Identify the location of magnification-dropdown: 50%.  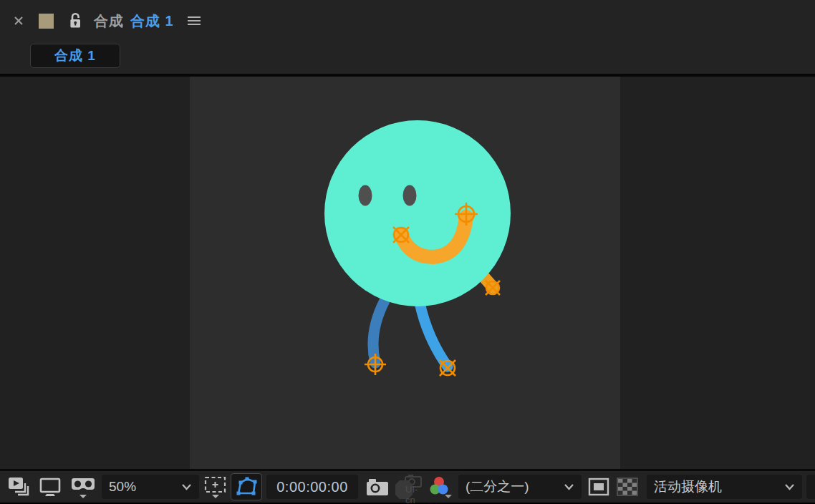
(150, 487).